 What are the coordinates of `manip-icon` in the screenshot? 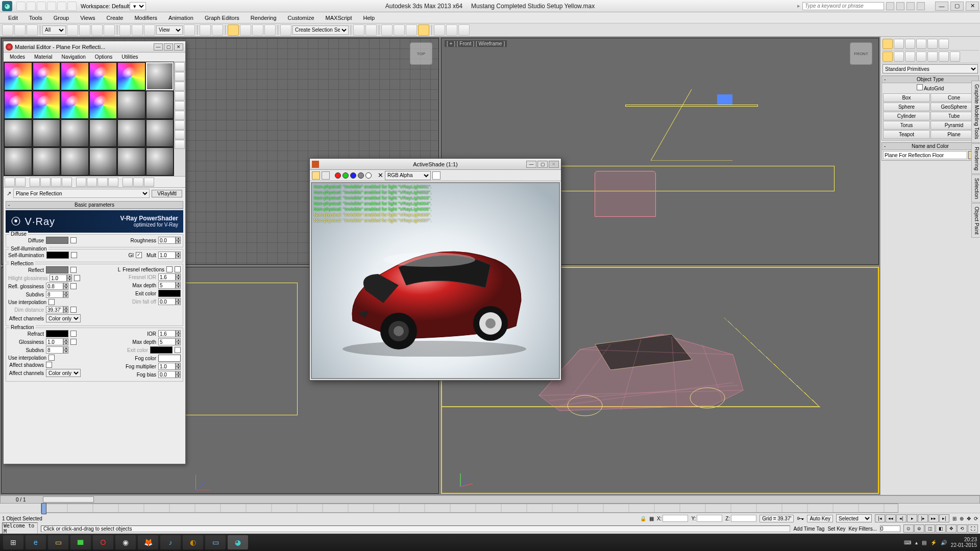 It's located at (205, 30).